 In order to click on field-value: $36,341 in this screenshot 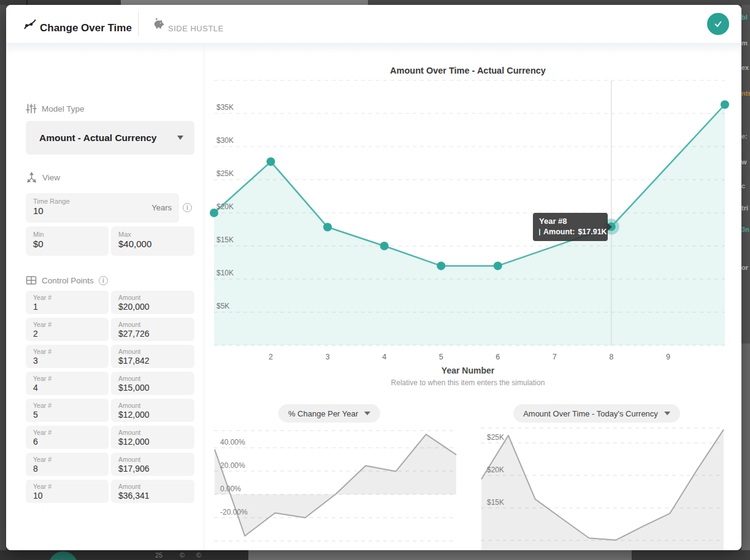, I will do `click(153, 496)`.